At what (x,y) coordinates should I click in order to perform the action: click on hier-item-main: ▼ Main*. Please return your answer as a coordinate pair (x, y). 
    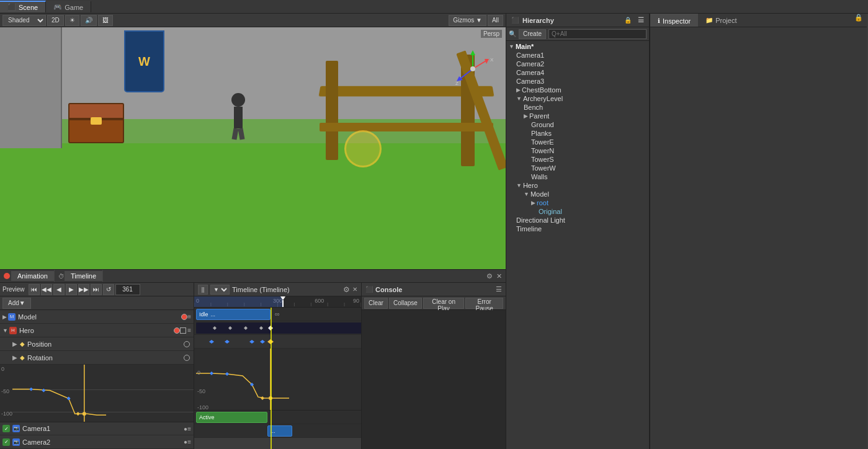
    Looking at the image, I should click on (578, 47).